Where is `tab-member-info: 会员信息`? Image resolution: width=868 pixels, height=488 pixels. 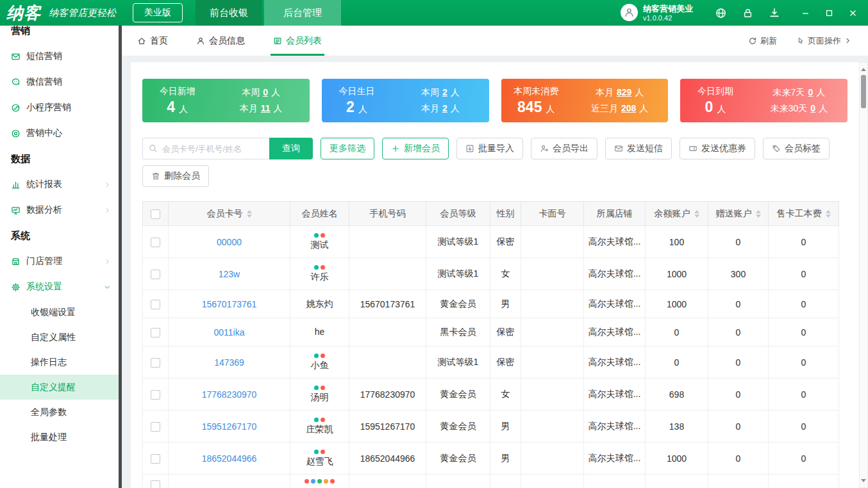 tab-member-info: 会员信息 is located at coordinates (221, 41).